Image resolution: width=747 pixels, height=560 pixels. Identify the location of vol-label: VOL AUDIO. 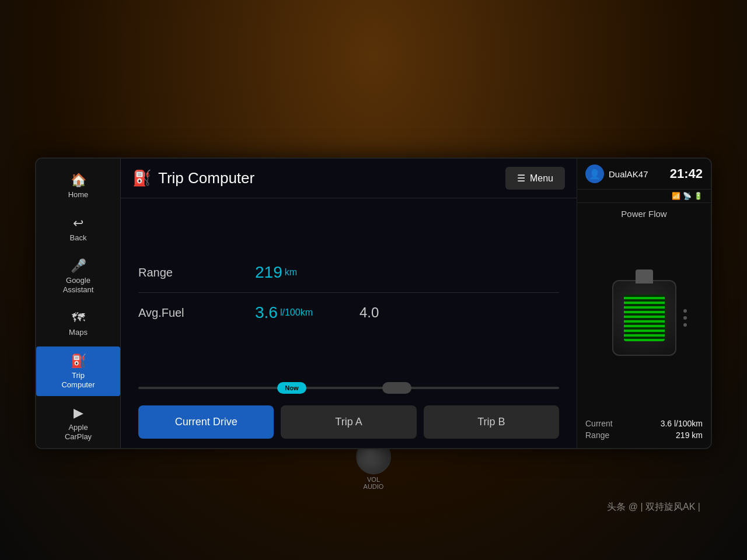
(374, 483).